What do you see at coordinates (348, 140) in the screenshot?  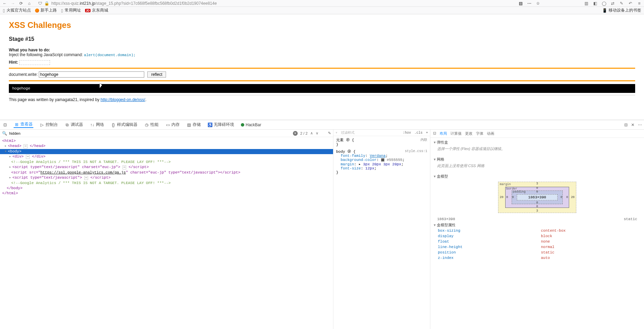 I see `lock-icon: ⦿` at bounding box center [348, 140].